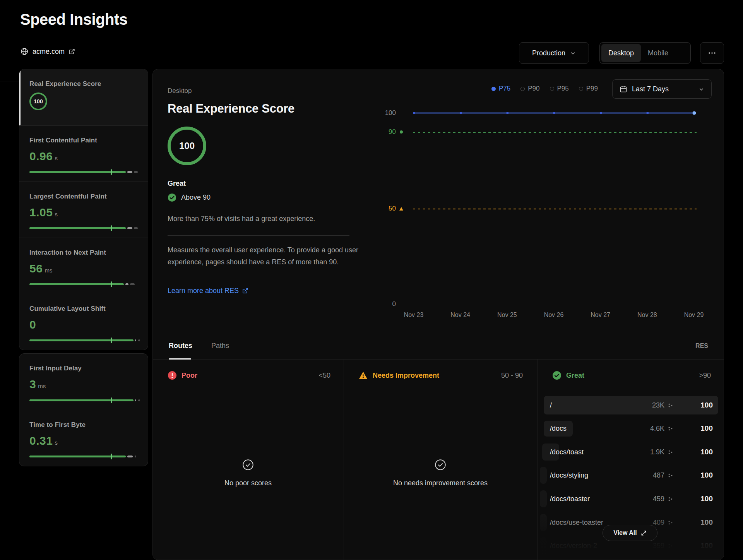 The image size is (743, 560). What do you see at coordinates (631, 405) in the screenshot?
I see `table-row: / 23K100` at bounding box center [631, 405].